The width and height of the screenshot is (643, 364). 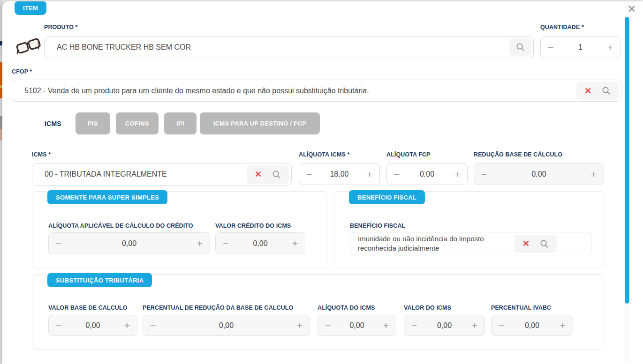 I want to click on aliquota-icms-value: 18,00, so click(x=339, y=174).